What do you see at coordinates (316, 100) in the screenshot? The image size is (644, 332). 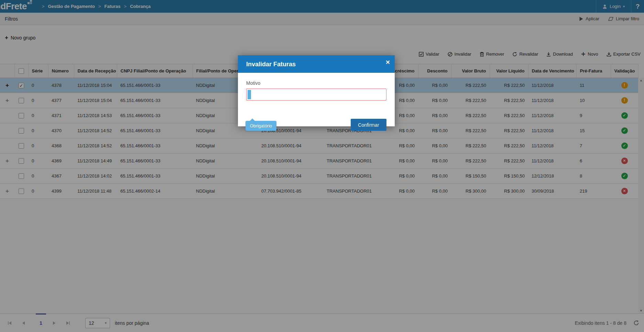 I see `modal-body: Motivo Obrigatório Confirmar` at bounding box center [316, 100].